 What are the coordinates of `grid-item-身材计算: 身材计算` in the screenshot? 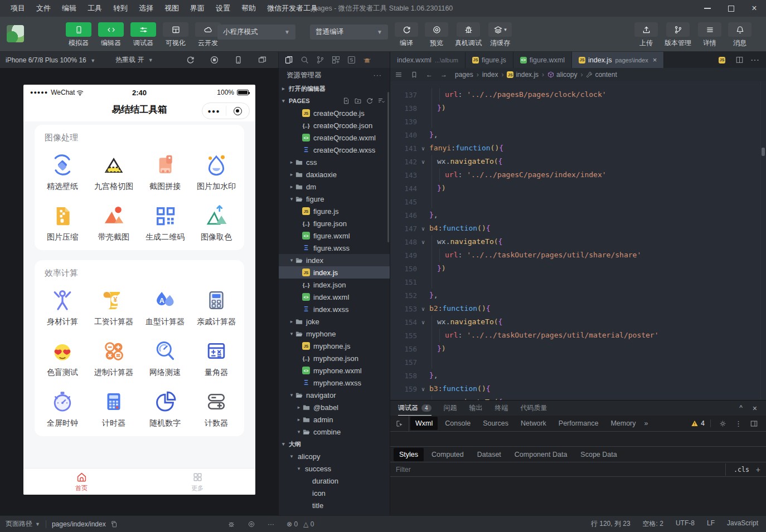 It's located at (62, 305).